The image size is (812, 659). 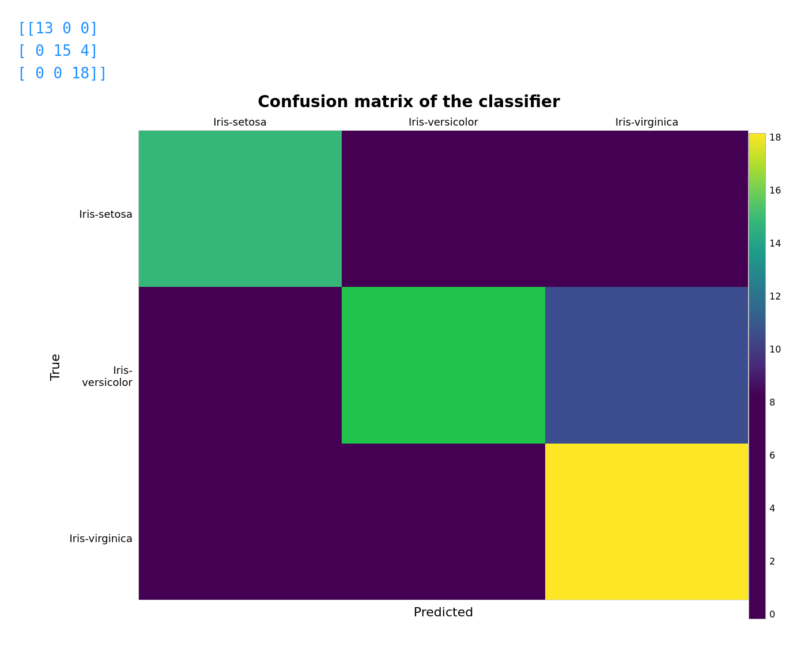 I want to click on x-tick-2: Iris-virginica, so click(x=647, y=123).